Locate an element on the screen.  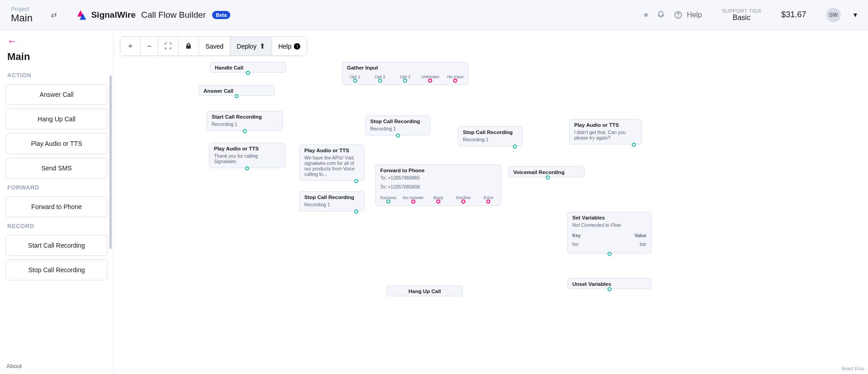
deploy-label: Deploy is located at coordinates (247, 46).